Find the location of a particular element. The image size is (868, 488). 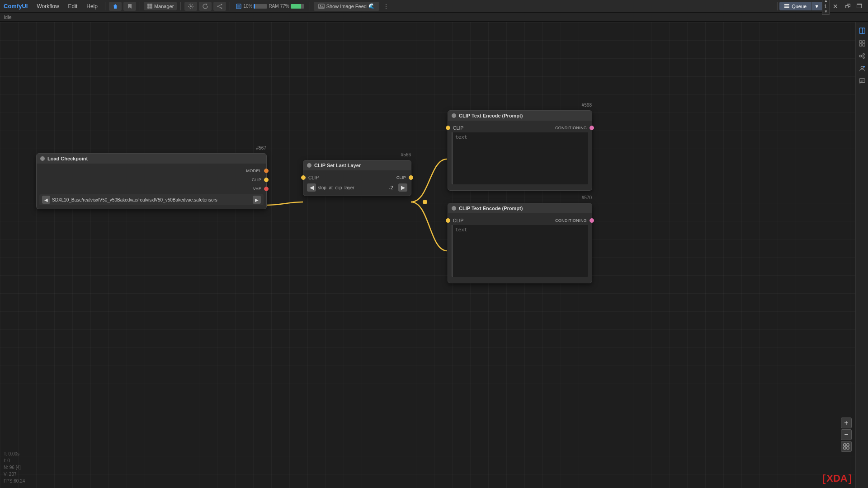

port-model-label: MODEL is located at coordinates (254, 171).